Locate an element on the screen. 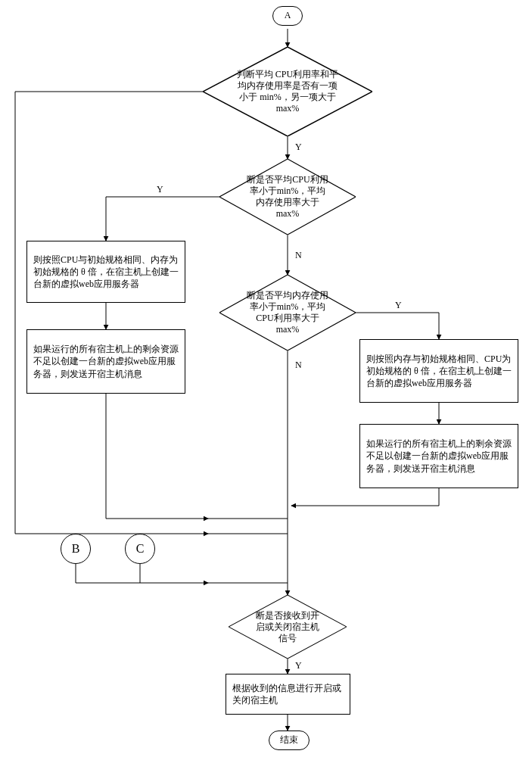 This screenshot has width=532, height=757. edge-label-d3-n: N is located at coordinates (298, 365).